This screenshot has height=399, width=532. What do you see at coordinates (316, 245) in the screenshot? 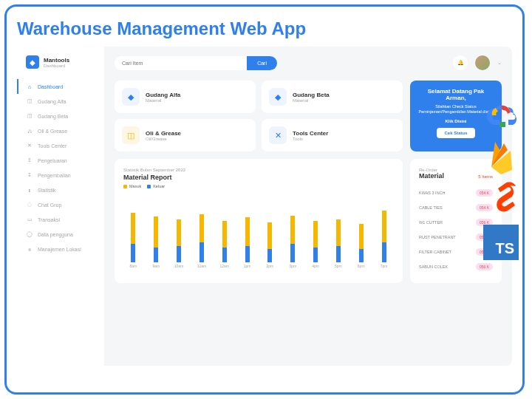
I see `chart-bar: 4pm` at bounding box center [316, 245].